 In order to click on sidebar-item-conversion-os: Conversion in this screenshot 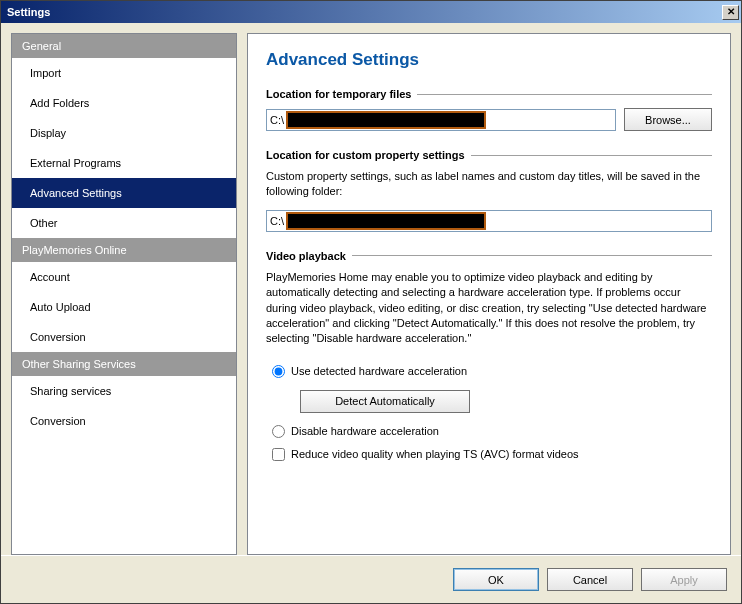, I will do `click(124, 421)`.